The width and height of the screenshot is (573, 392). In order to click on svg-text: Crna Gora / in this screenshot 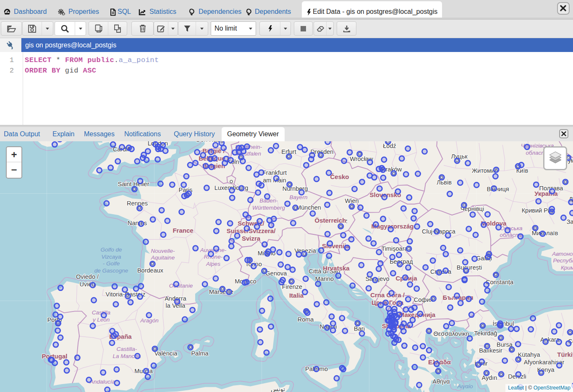, I will do `click(388, 295)`.